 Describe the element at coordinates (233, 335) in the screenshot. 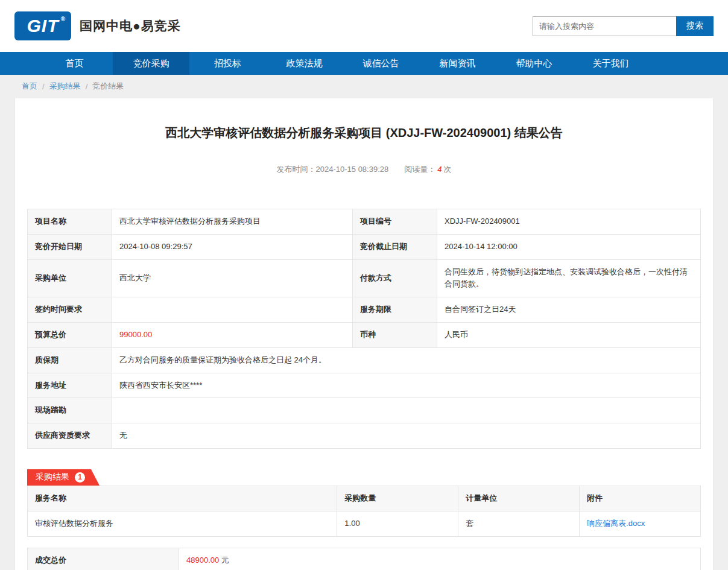

I see `budget-total-value: 99000.00` at that location.